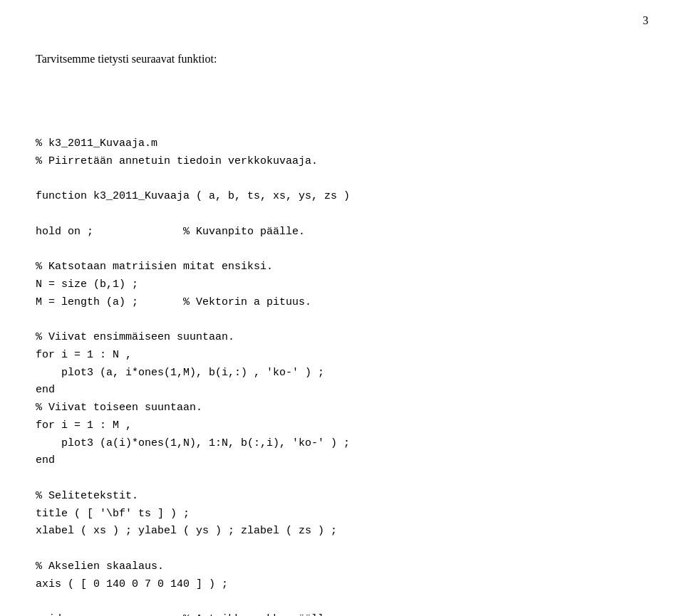  Describe the element at coordinates (342, 614) in the screenshot. I see `code-line: grid on ; % Asteikkoverkko päälle.` at that location.